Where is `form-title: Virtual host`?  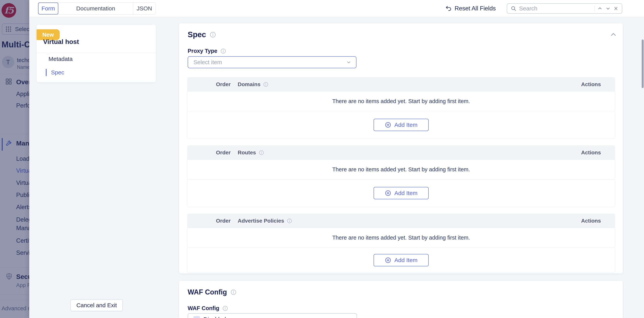
form-title: Virtual host is located at coordinates (61, 42).